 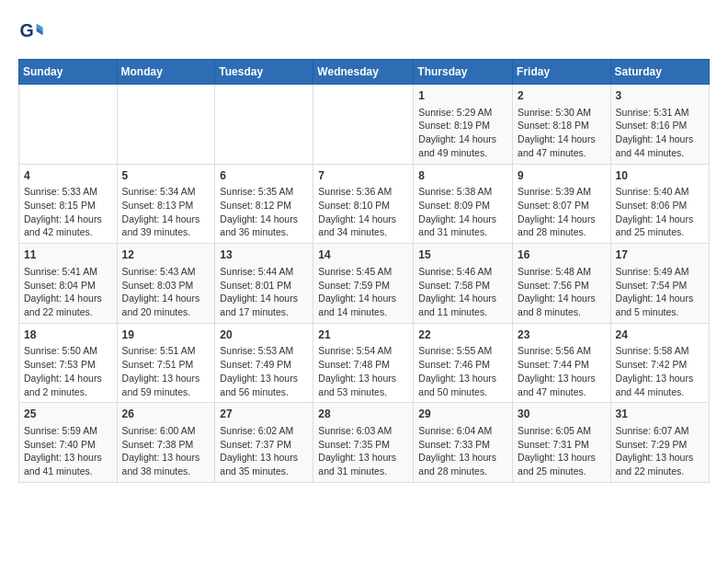 What do you see at coordinates (68, 372) in the screenshot?
I see `day-info: Sunrise: 5:50 AM Sunset: 7:53 PM Dayligh…` at bounding box center [68, 372].